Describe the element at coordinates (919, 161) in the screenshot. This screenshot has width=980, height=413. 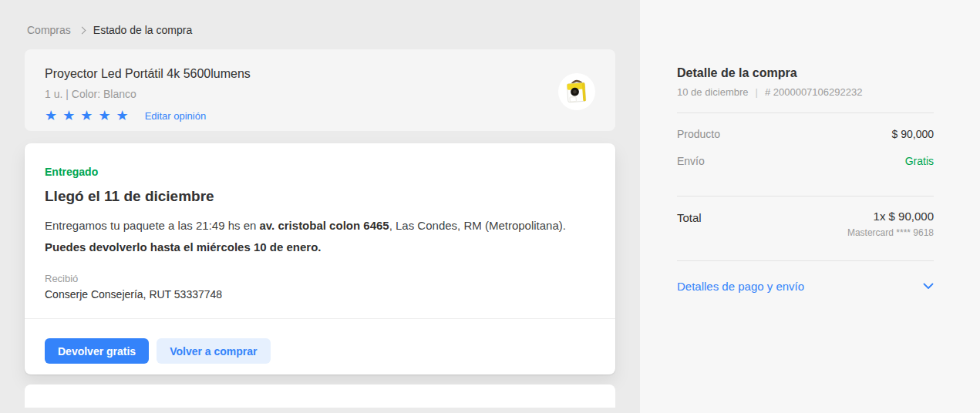
I see `cost-value-free-shipping: Gratis` at that location.